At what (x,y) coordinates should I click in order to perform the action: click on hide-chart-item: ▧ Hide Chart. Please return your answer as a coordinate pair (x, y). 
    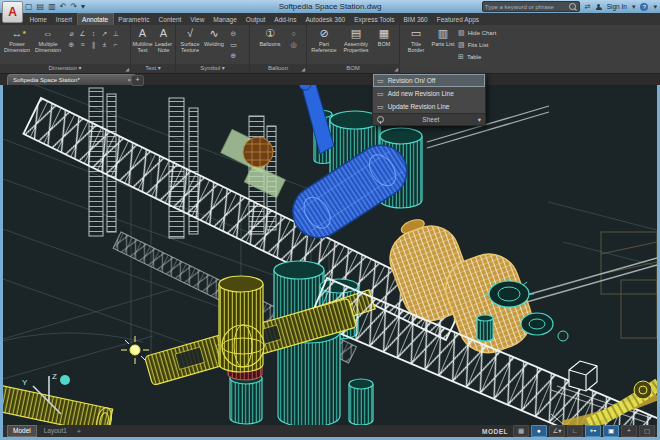
    Looking at the image, I should click on (477, 33).